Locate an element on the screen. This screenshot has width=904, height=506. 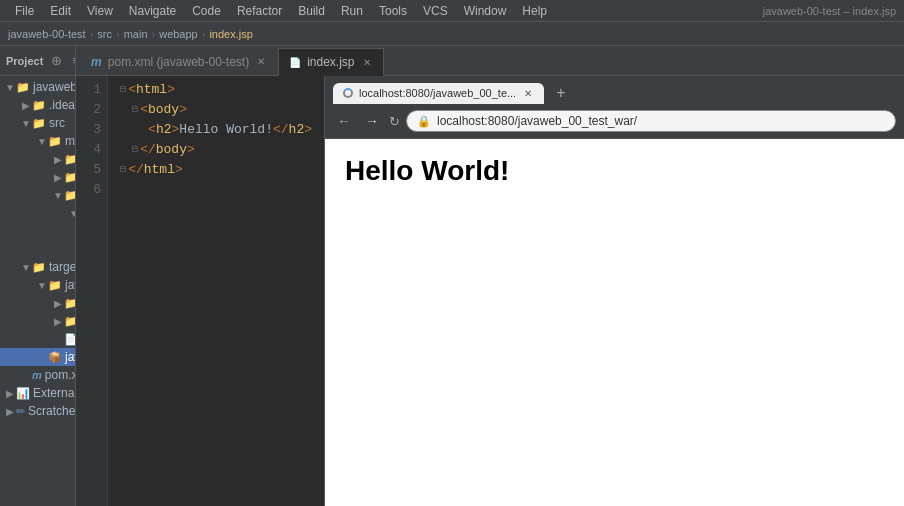
scratches-icon: ✏ is located at coordinates (20, 412).